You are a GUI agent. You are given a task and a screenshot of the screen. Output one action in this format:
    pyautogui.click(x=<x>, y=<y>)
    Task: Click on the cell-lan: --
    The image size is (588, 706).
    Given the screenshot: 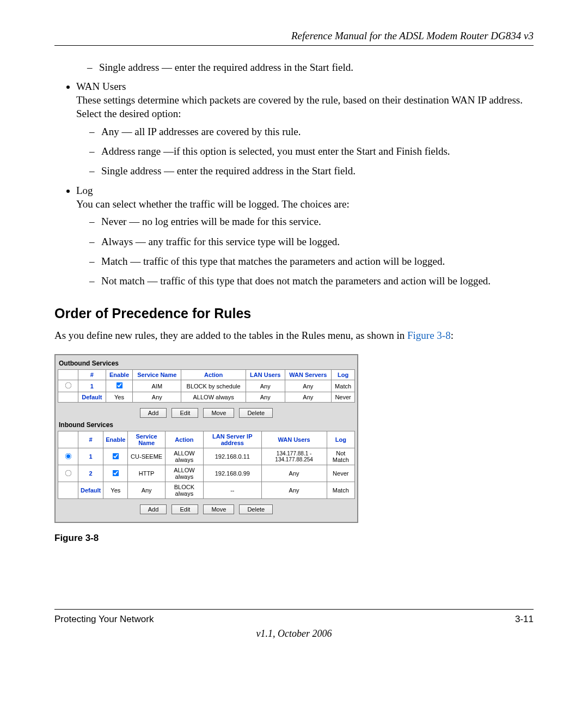 What is the action you would take?
    pyautogui.click(x=232, y=490)
    